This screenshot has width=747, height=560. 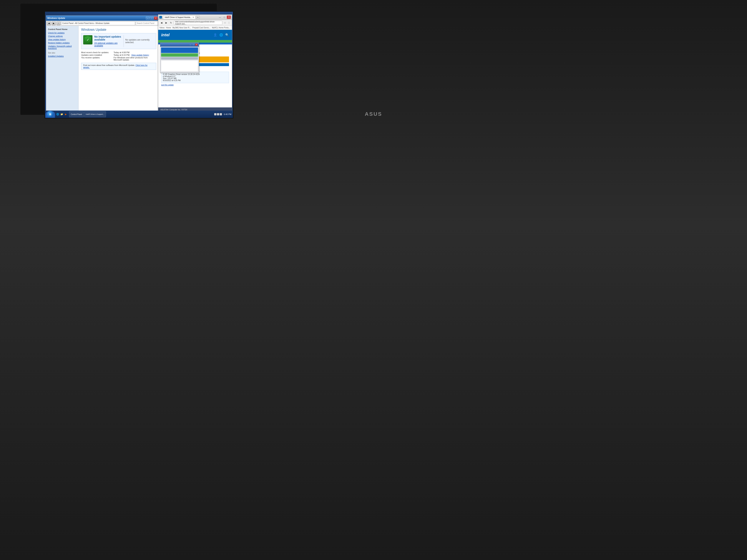 What do you see at coordinates (225, 23) in the screenshot?
I see `bookmark-star-icon: ☆` at bounding box center [225, 23].